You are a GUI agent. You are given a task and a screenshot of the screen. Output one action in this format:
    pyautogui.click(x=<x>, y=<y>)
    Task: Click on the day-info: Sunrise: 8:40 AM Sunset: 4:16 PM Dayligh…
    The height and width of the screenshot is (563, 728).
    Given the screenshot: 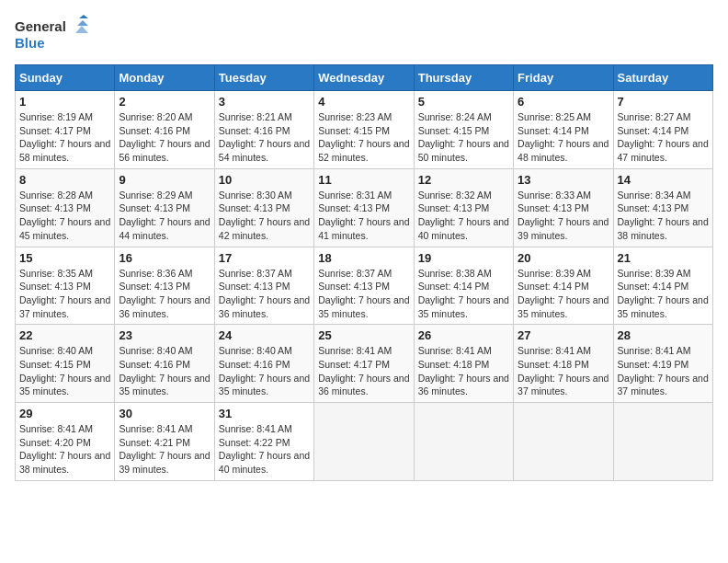 What is the action you would take?
    pyautogui.click(x=164, y=372)
    